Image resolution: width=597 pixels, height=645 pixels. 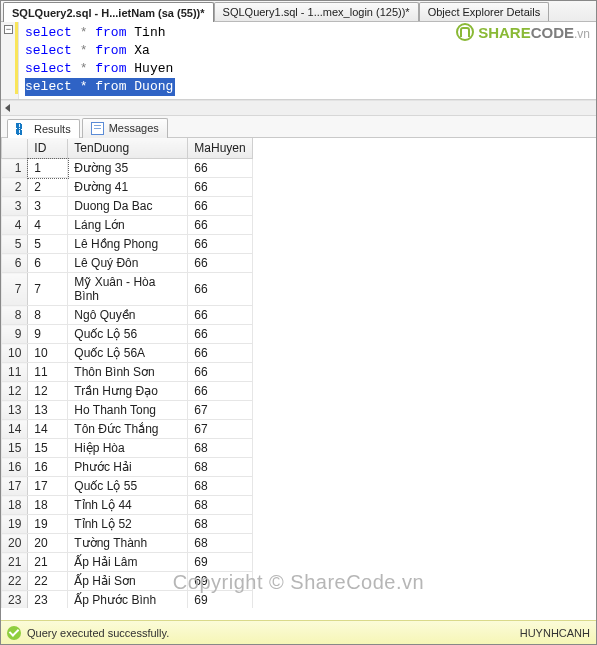 I want to click on column-header-mahuyen: MaHuyen, so click(x=220, y=148).